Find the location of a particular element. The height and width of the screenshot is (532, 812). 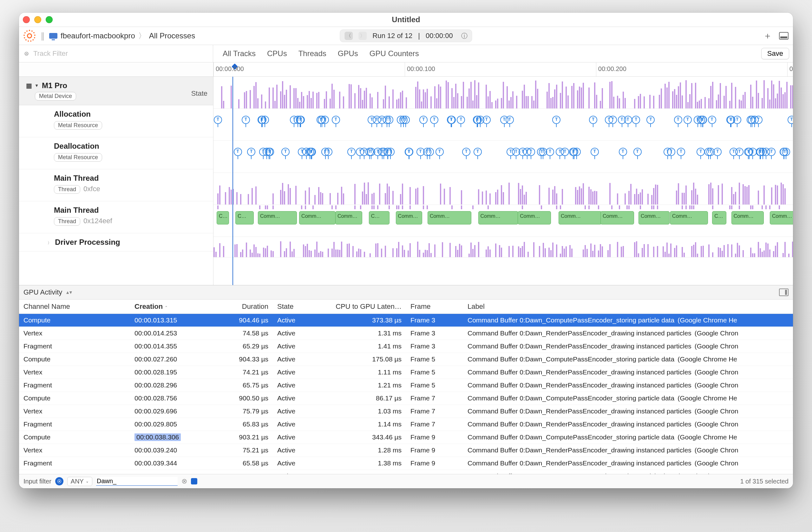

sidebar-root: ▦ ▸ M1 Pro Metal Device State is located at coordinates (116, 91).